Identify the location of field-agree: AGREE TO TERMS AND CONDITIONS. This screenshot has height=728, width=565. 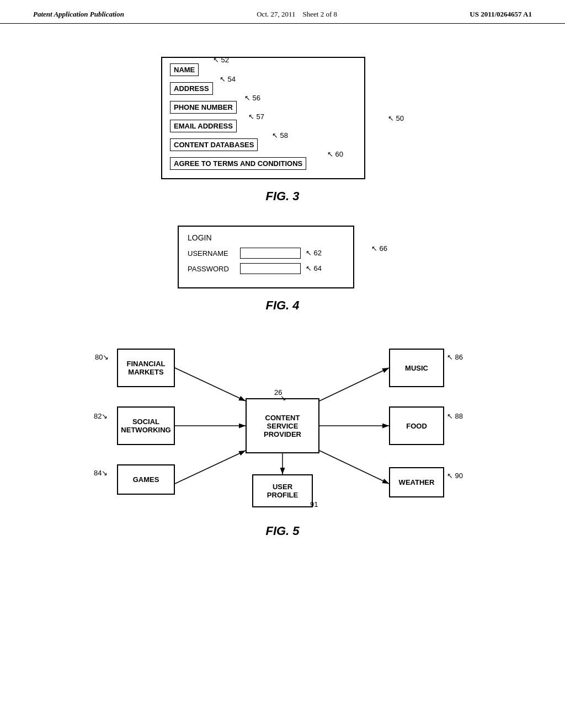
(238, 163).